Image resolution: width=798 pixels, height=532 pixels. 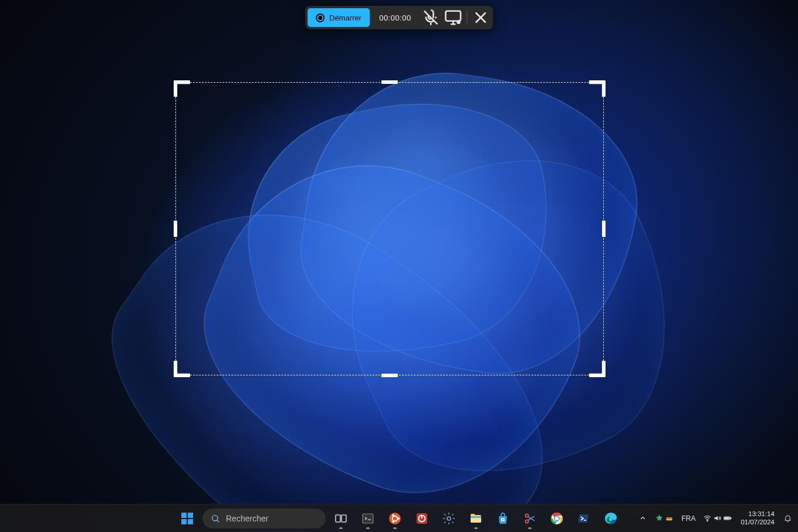 I want to click on taskbar-app-store, so click(x=503, y=519).